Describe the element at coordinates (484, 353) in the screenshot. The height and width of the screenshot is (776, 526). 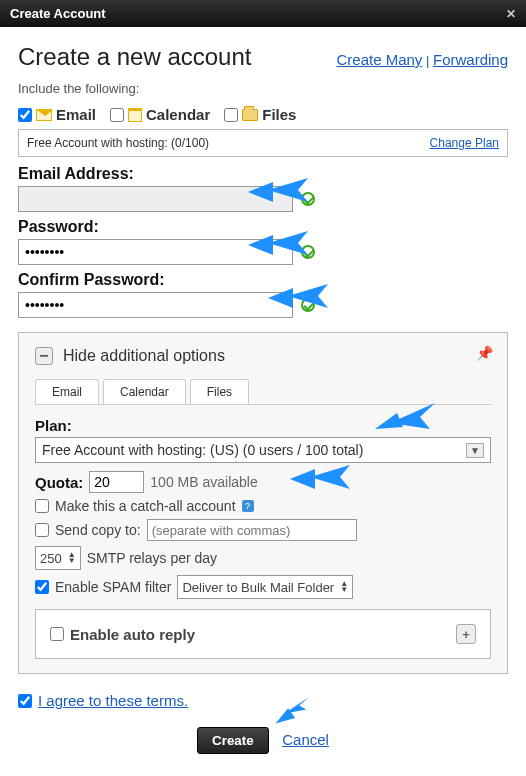
I see `pin-icon: 📌` at that location.